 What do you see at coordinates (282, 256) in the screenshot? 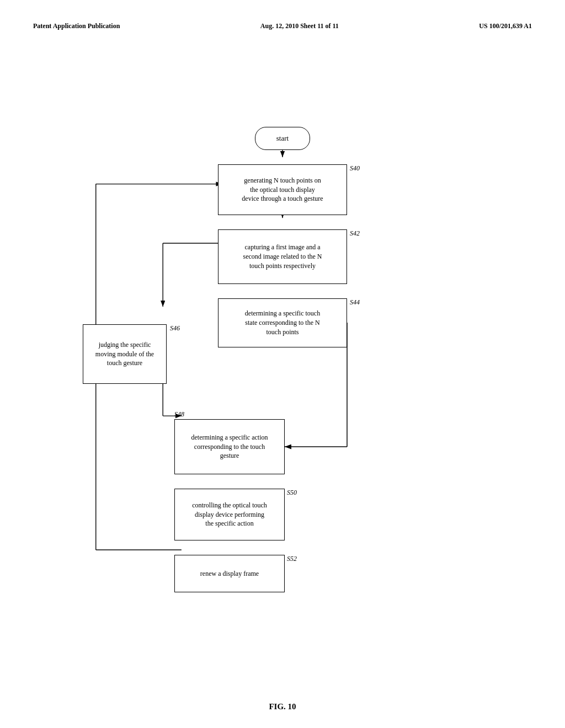
I see `s42-text: capturing a first image and asecond imag…` at bounding box center [282, 256].